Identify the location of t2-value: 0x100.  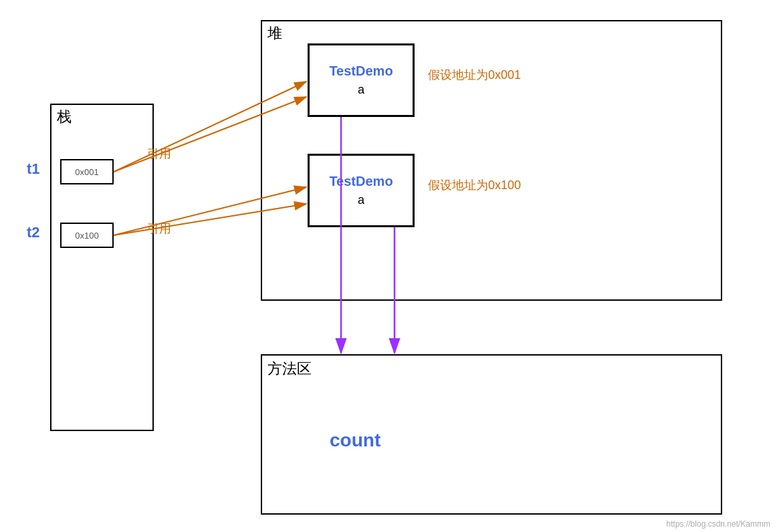
(87, 235).